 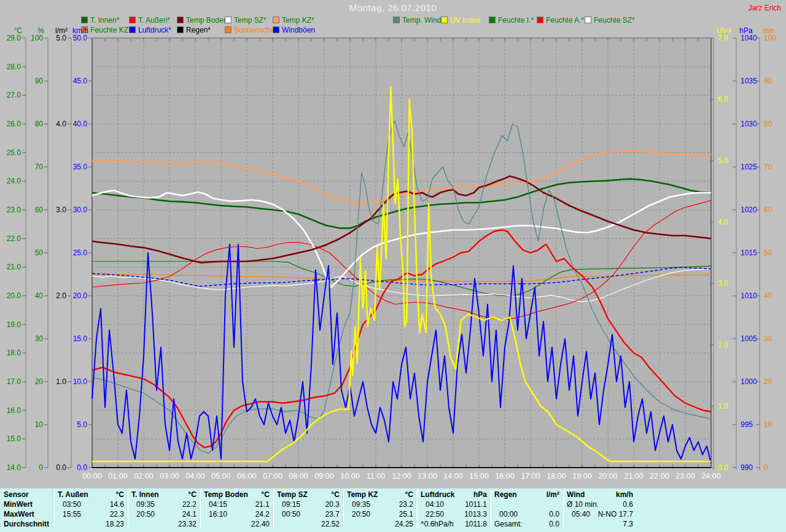 What do you see at coordinates (608, 476) in the screenshot?
I see `x-axis-label: 20:00` at bounding box center [608, 476].